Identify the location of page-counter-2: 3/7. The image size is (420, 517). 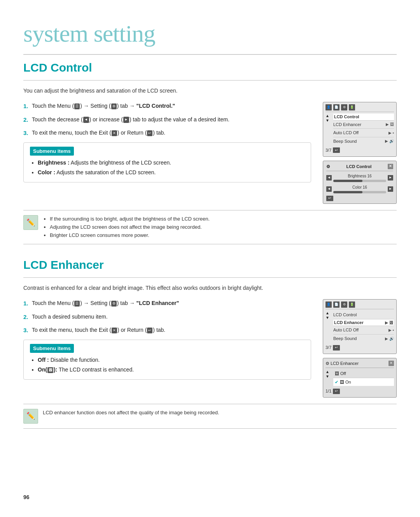
(328, 348).